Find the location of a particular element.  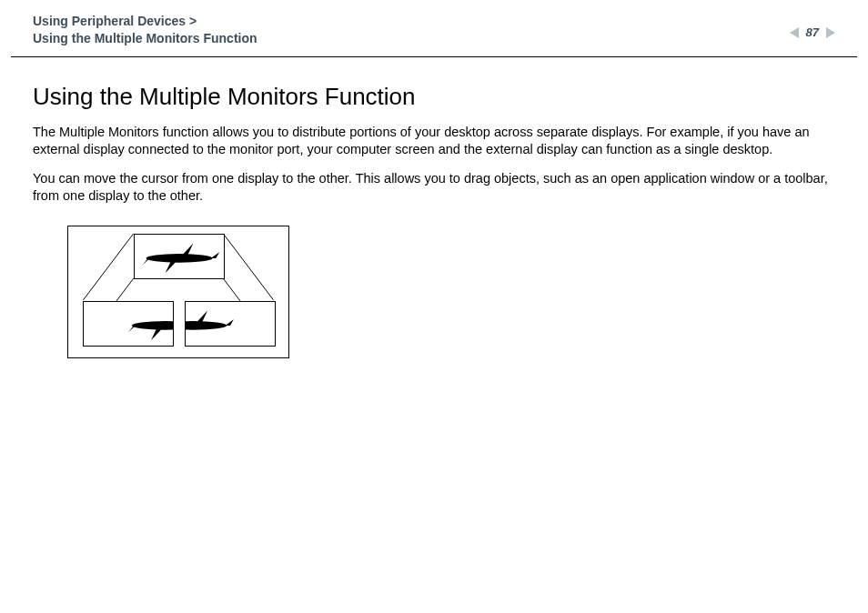

breadcrumb-section: Using Peripheral Devices is located at coordinates (146, 22).